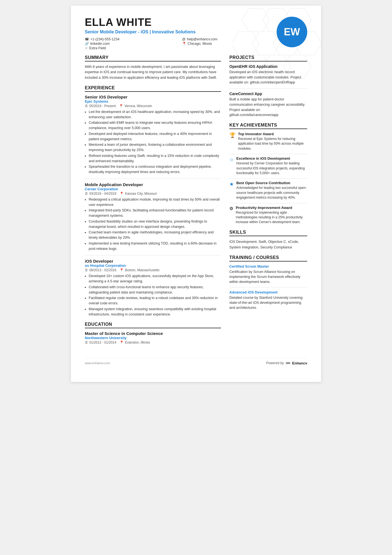 Image resolution: width=392 pixels, height=555 pixels. I want to click on job-2-dates: 🗓 03/2016 - 04/2019, so click(101, 194).